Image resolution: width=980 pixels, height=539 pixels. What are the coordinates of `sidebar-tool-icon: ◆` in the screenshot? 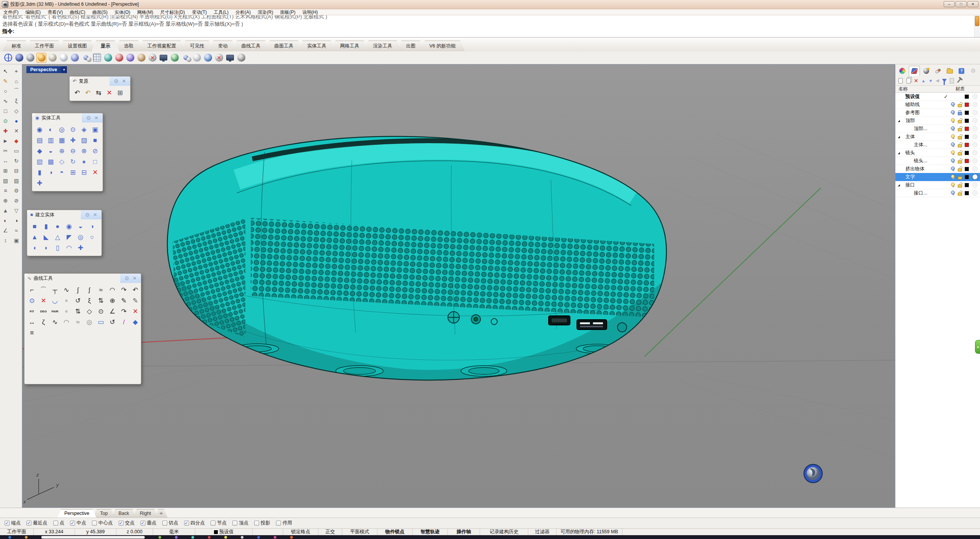 It's located at (17, 141).